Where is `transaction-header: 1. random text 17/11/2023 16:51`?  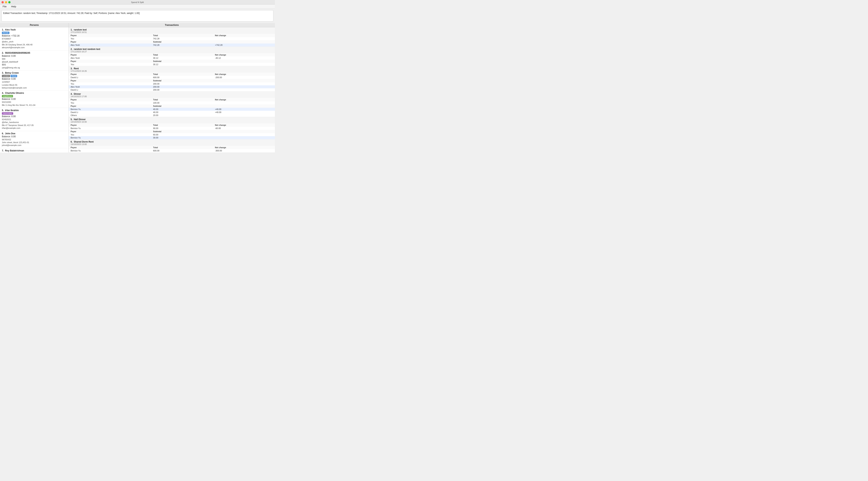 transaction-header: 1. random text 17/11/2023 16:51 is located at coordinates (172, 30).